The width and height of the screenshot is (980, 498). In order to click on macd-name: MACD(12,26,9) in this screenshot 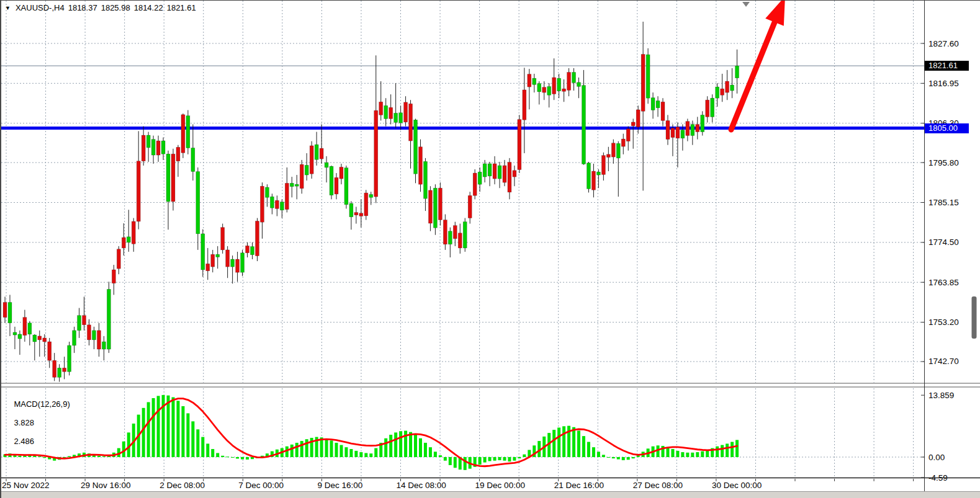, I will do `click(42, 404)`.